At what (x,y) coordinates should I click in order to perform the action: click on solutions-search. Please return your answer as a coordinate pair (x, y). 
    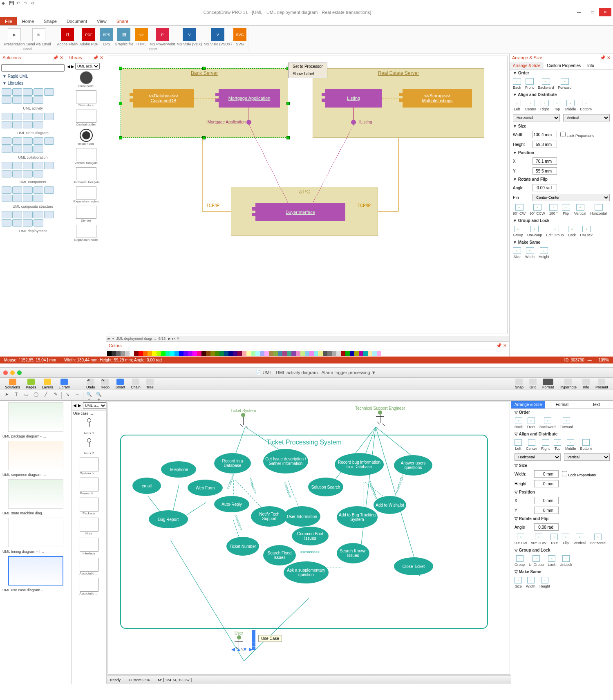
    Looking at the image, I should click on (33, 68).